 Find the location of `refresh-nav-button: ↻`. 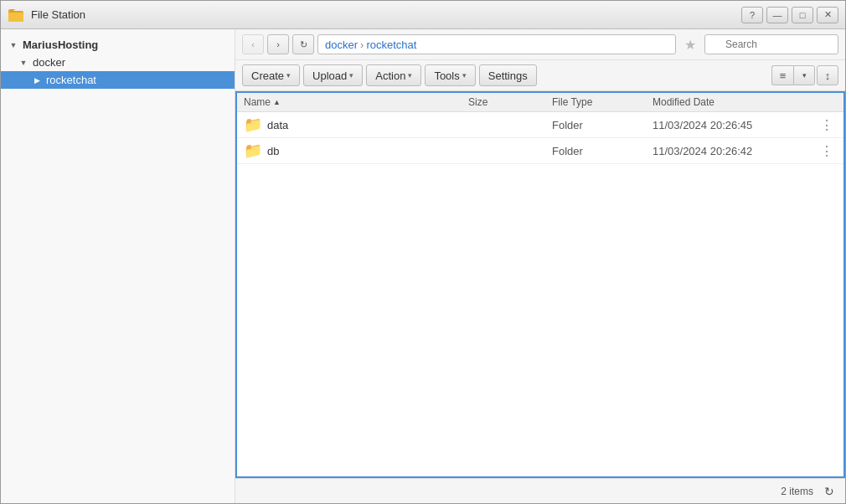

refresh-nav-button: ↻ is located at coordinates (303, 44).